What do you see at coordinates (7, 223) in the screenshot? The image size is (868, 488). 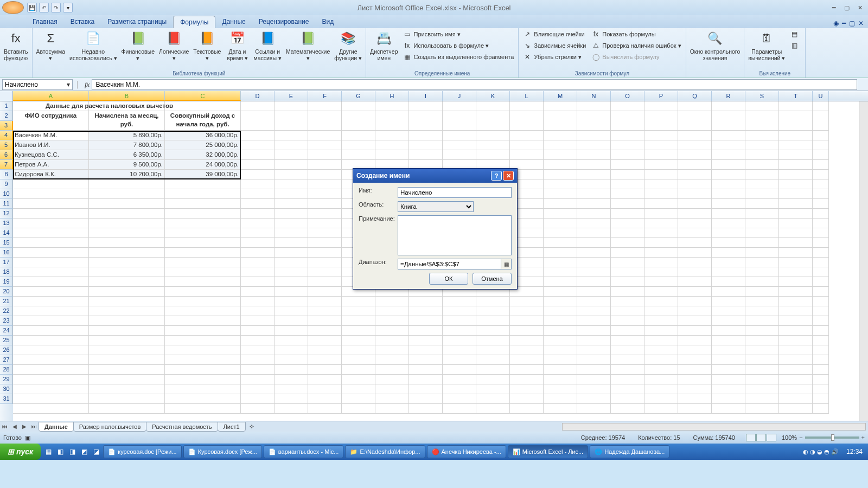 I see `row-header: 13` at bounding box center [7, 223].